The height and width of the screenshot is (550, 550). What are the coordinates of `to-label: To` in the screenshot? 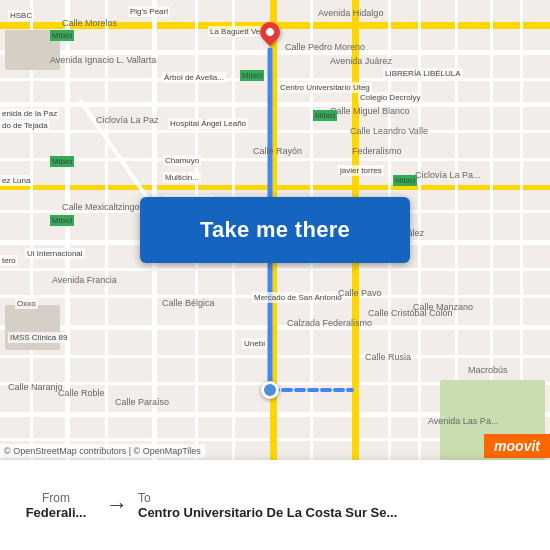 It's located at (144, 498).